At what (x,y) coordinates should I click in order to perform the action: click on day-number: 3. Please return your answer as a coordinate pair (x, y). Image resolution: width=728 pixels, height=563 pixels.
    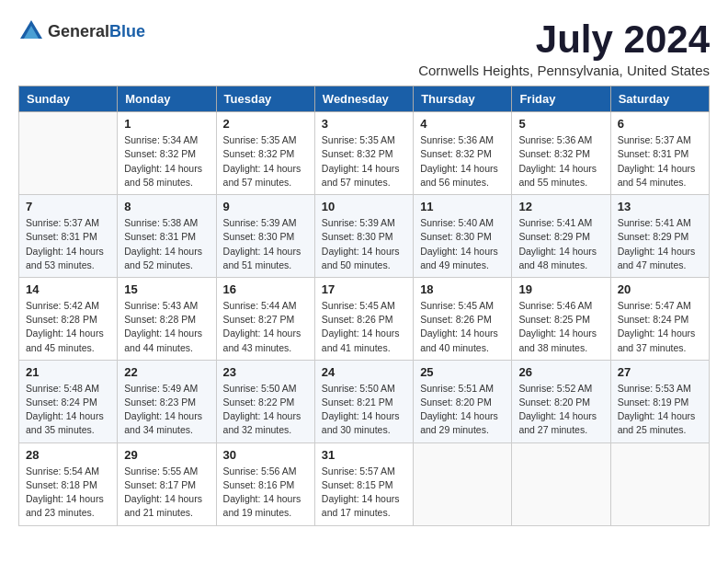
    Looking at the image, I should click on (364, 123).